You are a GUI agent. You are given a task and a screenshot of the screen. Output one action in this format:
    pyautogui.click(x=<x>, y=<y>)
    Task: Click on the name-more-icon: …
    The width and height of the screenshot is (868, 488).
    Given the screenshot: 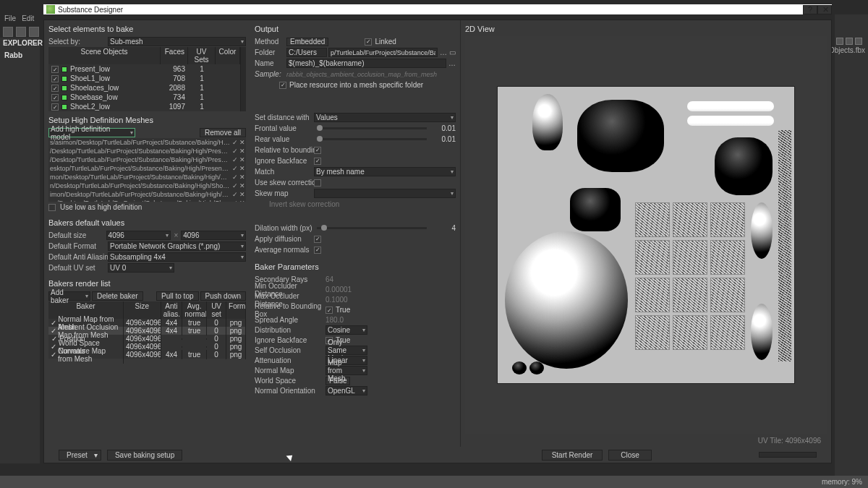 What is the action you would take?
    pyautogui.click(x=452, y=64)
    